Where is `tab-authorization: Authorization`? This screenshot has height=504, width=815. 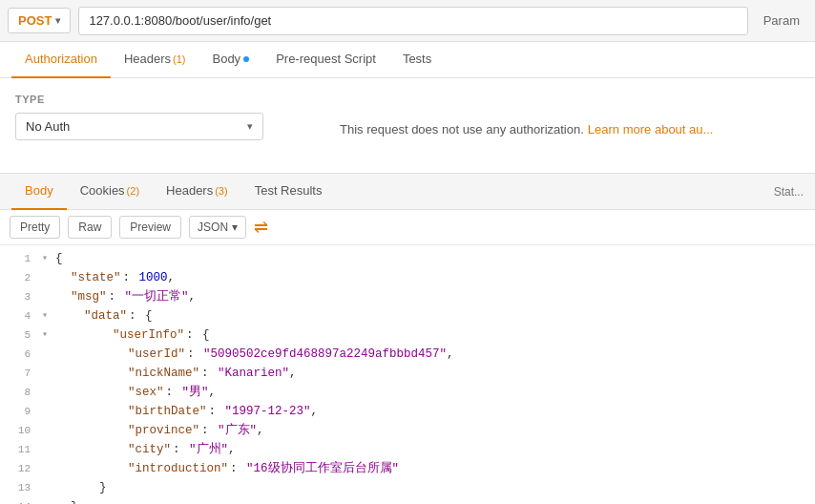
tab-authorization: Authorization is located at coordinates (61, 60).